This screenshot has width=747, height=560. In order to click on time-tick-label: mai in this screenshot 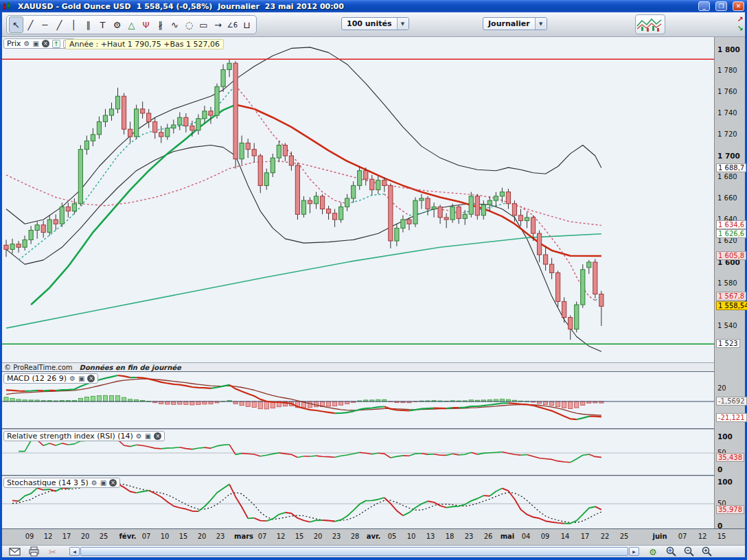, I will do `click(508, 537)`.